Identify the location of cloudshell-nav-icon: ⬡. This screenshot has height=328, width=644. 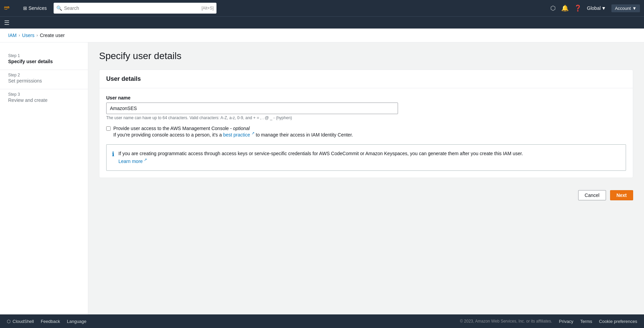
(553, 8).